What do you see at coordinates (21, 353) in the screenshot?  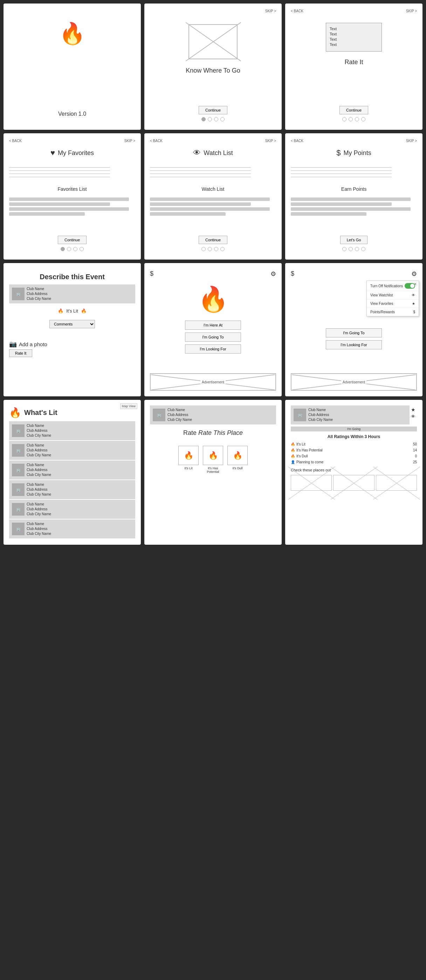 I see `rate-it-button: Rate It` at bounding box center [21, 353].